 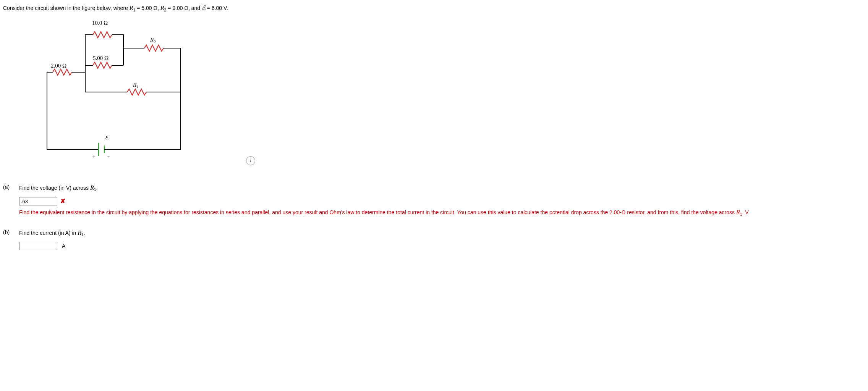 I want to click on part-a: (a) Find the voltage (in V) across R1. ✘…, so click(x=434, y=200).